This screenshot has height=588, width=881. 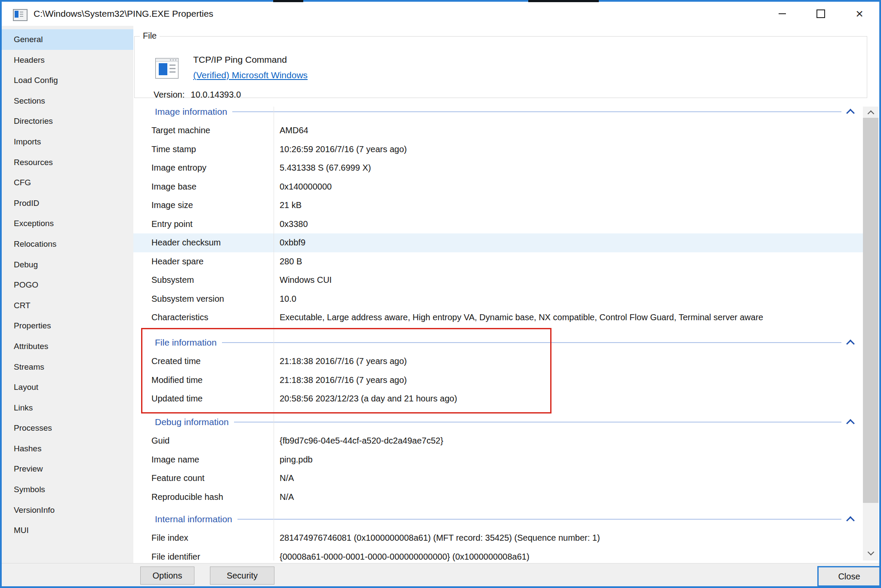 What do you see at coordinates (498, 280) in the screenshot?
I see `property-row-subsystem: SubsystemWindows CUI` at bounding box center [498, 280].